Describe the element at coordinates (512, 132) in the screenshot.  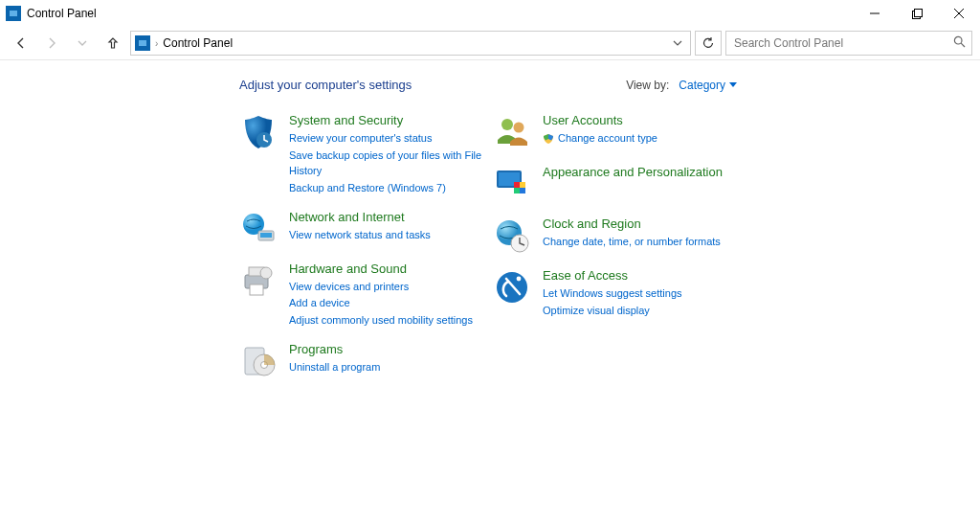
I see `users-icon` at that location.